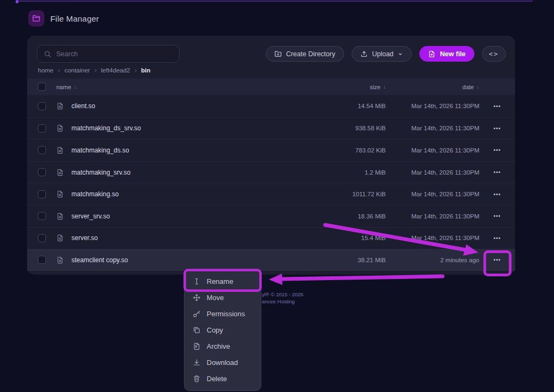 The width and height of the screenshot is (554, 392). What do you see at coordinates (185, 194) in the screenshot?
I see `file-name: matchmaking.so` at bounding box center [185, 194].